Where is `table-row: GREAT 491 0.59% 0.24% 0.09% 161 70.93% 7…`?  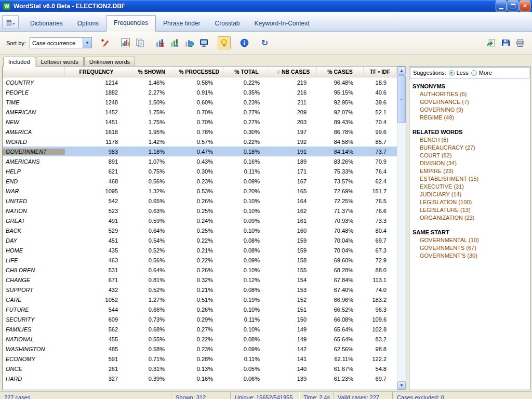
table-row: GREAT 491 0.59% 0.24% 0.09% 161 70.93% 7… is located at coordinates (200, 220).